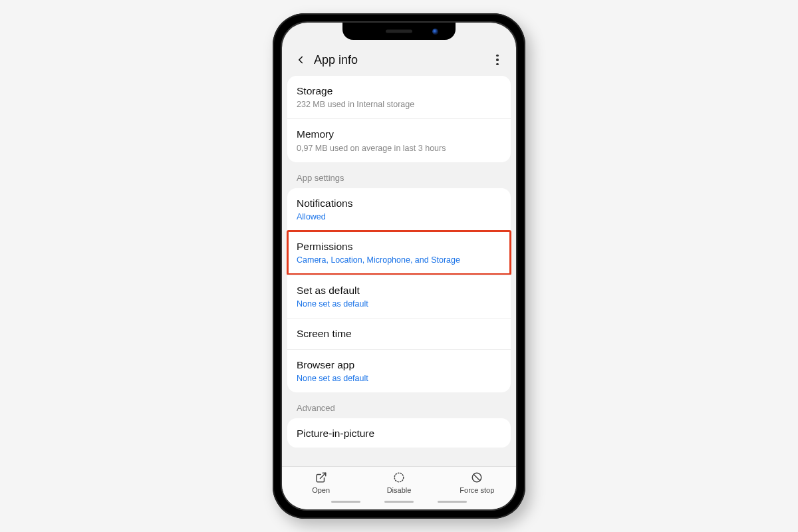 The width and height of the screenshot is (798, 532). What do you see at coordinates (399, 134) in the screenshot?
I see `row-title: Memory` at bounding box center [399, 134].